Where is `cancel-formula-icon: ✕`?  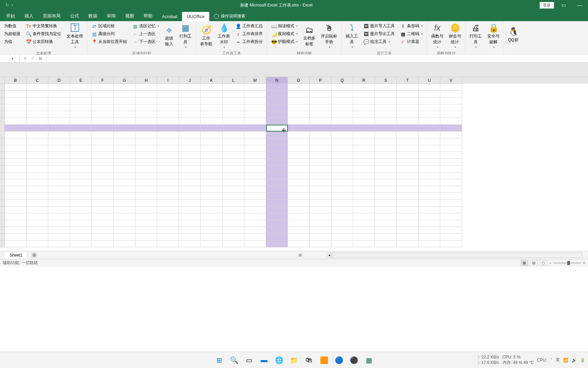
cancel-formula-icon: ✕ is located at coordinates (25, 59).